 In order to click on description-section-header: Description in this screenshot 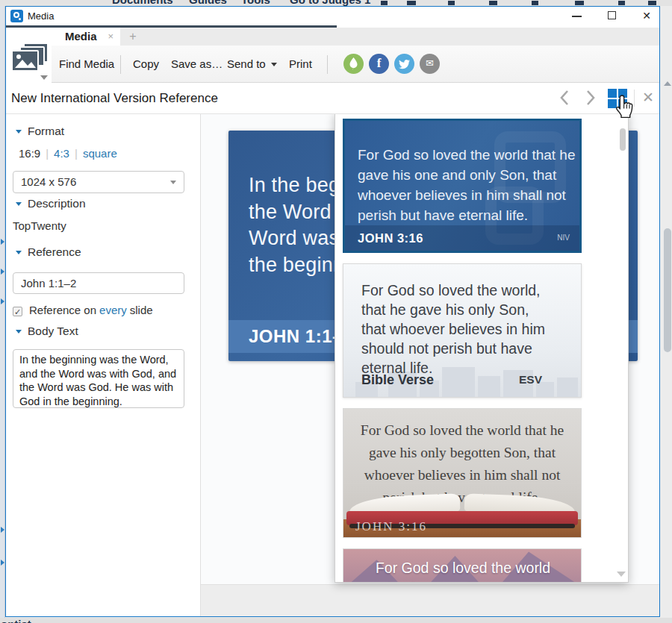, I will do `click(51, 204)`.